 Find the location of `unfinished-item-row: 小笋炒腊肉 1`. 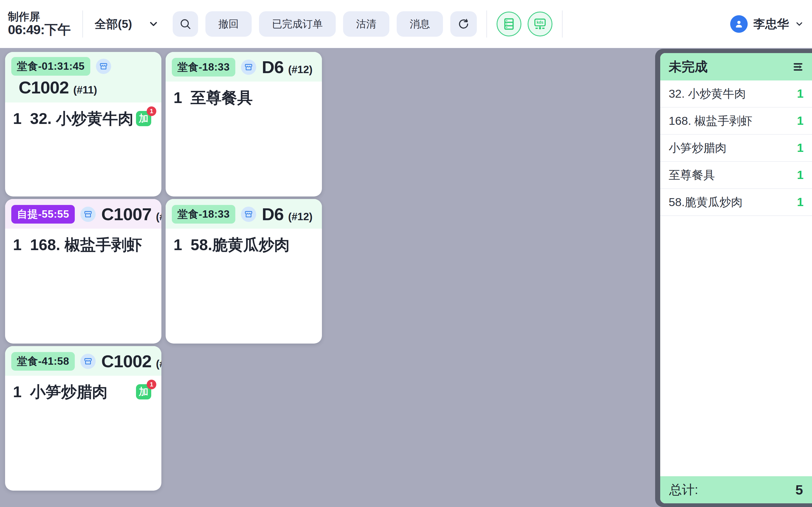

unfinished-item-row: 小笋炒腊肉 1 is located at coordinates (736, 148).